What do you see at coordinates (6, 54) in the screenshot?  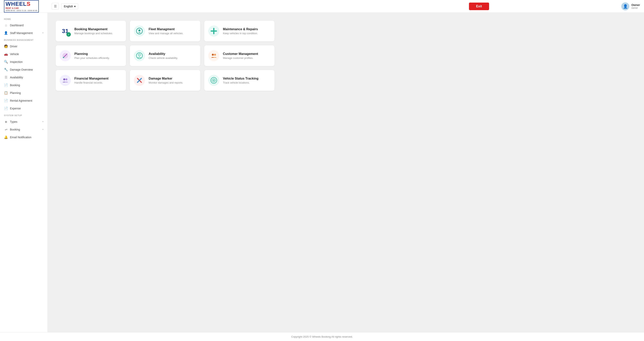 I see `vehicle-icon: 🚗` at bounding box center [6, 54].